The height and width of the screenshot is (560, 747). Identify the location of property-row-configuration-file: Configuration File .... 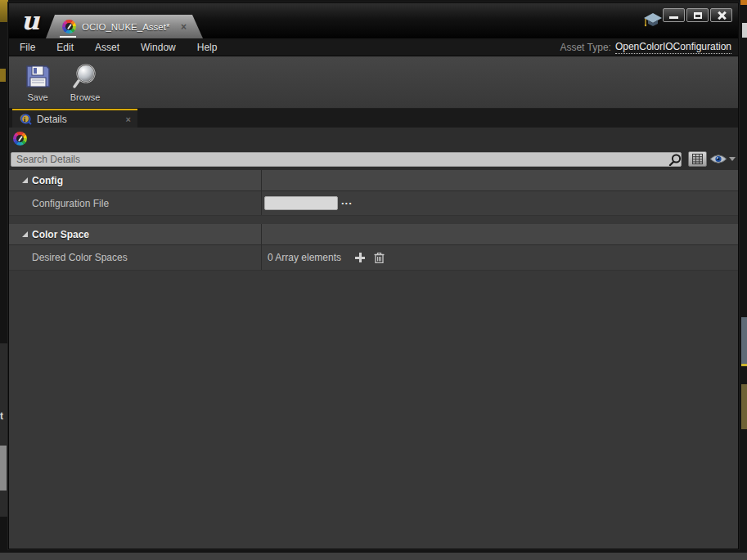
(373, 204).